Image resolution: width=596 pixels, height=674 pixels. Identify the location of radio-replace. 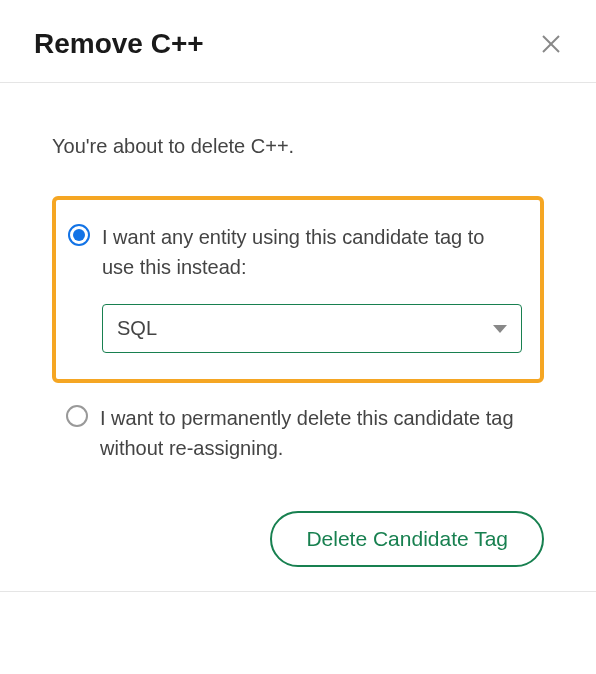
(79, 235).